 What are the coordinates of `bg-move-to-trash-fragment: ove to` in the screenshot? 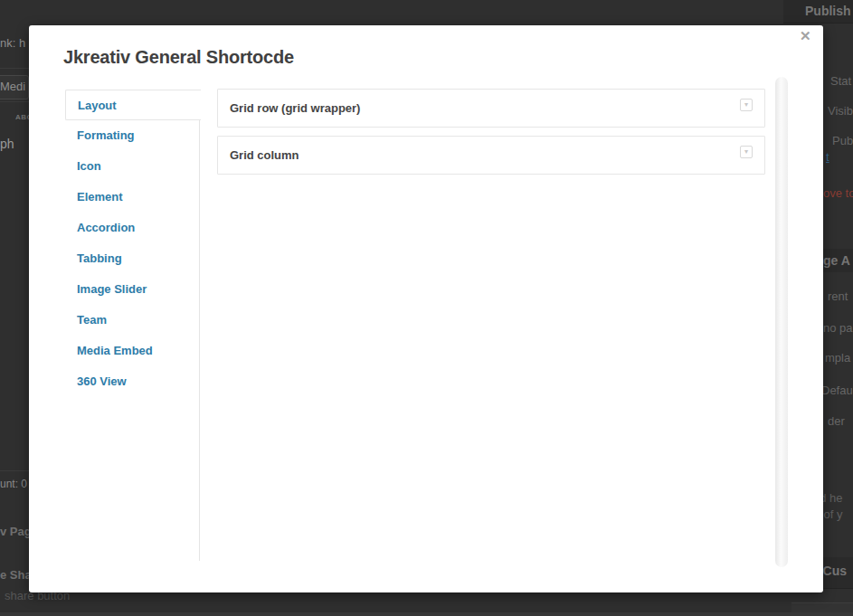 It's located at (838, 194).